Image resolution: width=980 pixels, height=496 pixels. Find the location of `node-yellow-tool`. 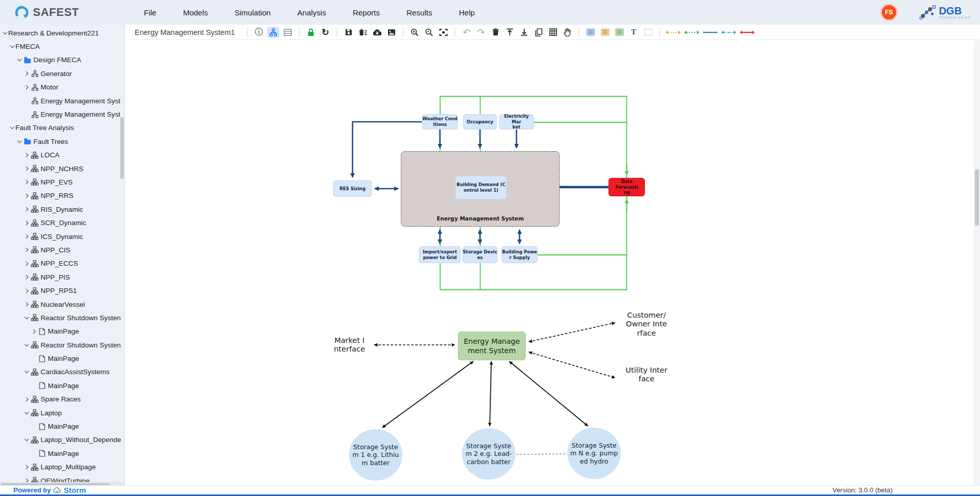

node-yellow-tool is located at coordinates (605, 32).